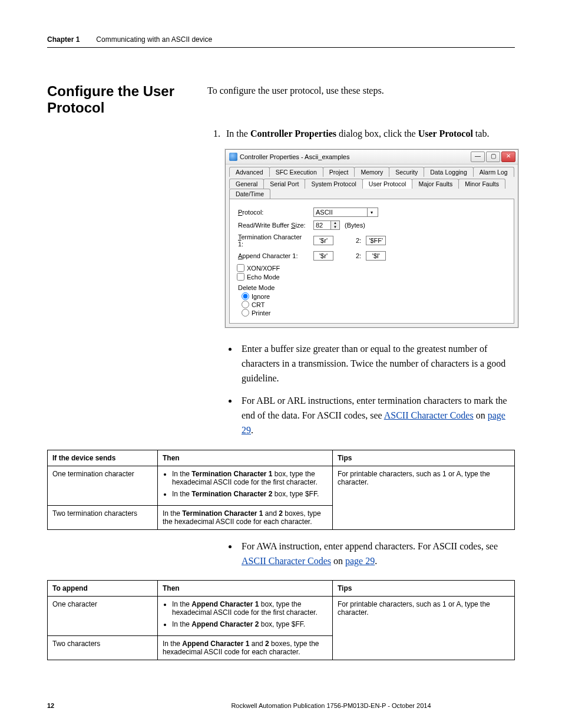 The width and height of the screenshot is (562, 728). Describe the element at coordinates (371, 268) in the screenshot. I see `xon-xoff-checkbox: XON/XOFF` at that location.